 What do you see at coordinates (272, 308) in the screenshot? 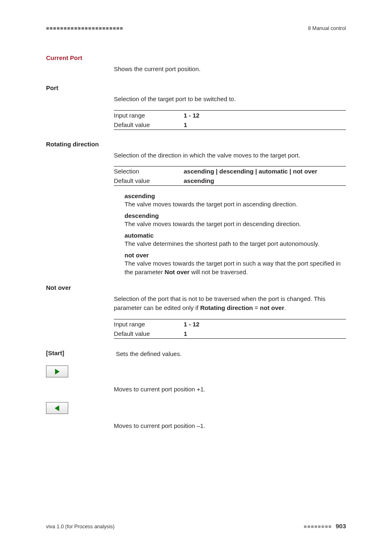
I see `not-over-b2: not over` at bounding box center [272, 308].